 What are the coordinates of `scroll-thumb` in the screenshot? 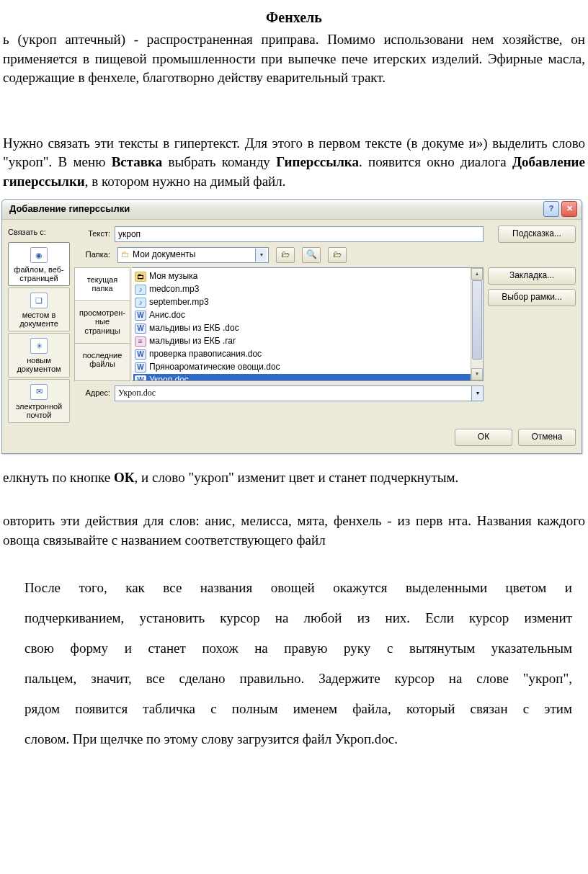 It's located at (477, 320).